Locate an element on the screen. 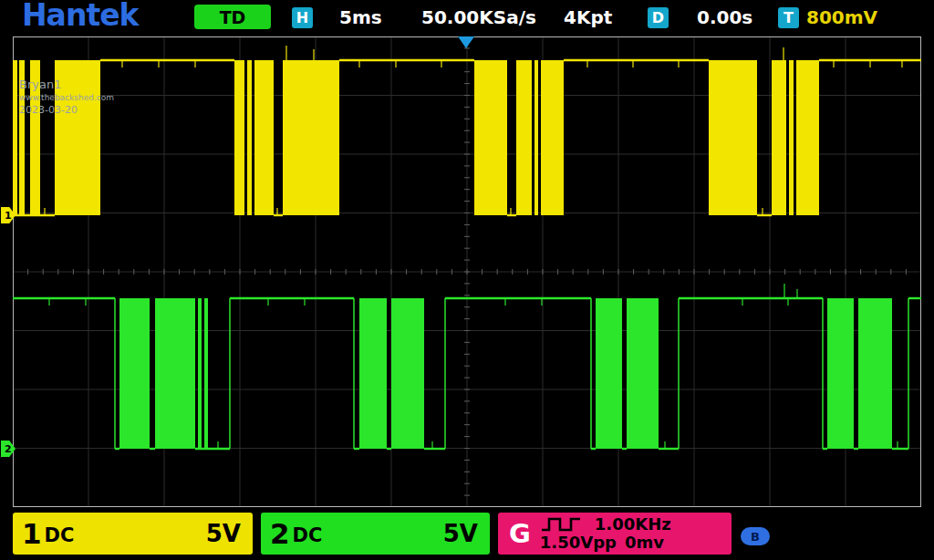 The image size is (934, 560). channel2-number: 2 is located at coordinates (280, 534).